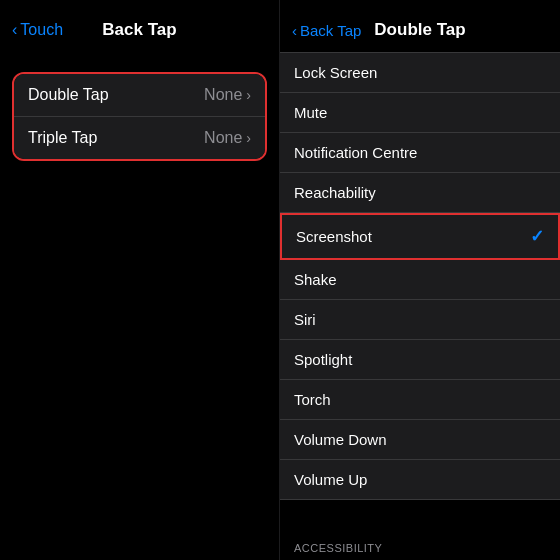  What do you see at coordinates (316, 280) in the screenshot?
I see `list-item-label: Shake` at bounding box center [316, 280].